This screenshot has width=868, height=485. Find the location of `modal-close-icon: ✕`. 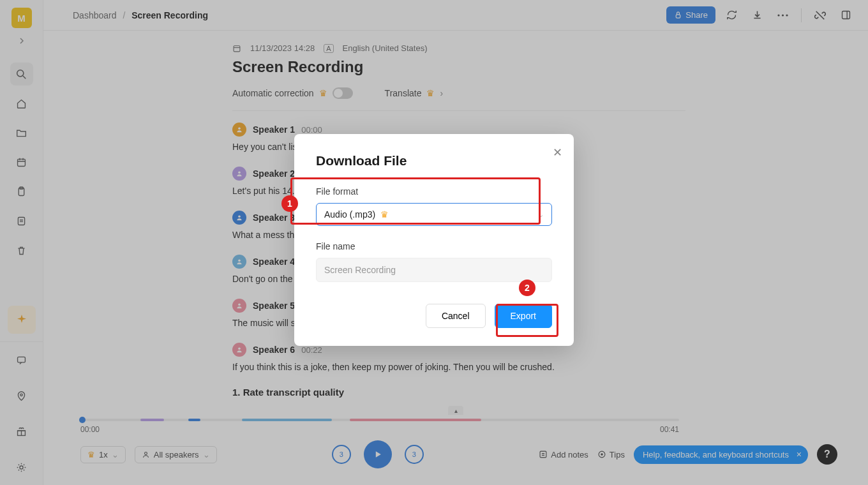

modal-close-icon: ✕ is located at coordinates (558, 153).